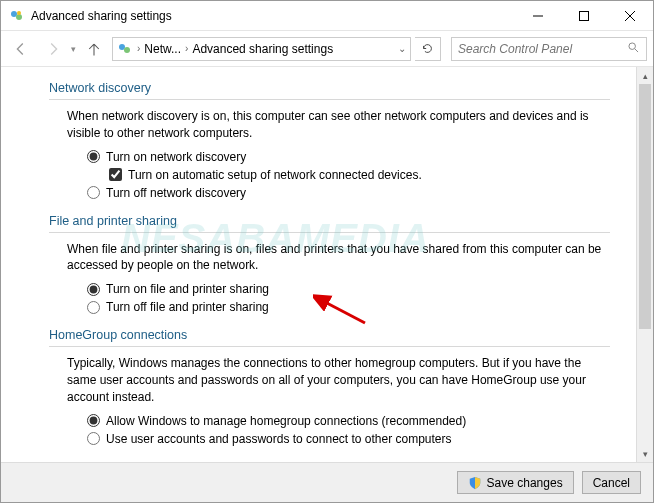 The width and height of the screenshot is (654, 503). Describe the element at coordinates (273, 16) in the screenshot. I see `window-title: Advanced sharing settings` at that location.